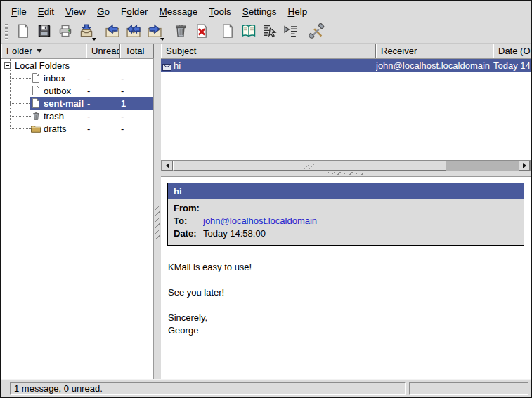 The image size is (532, 398). What do you see at coordinates (249, 32) in the screenshot?
I see `address-book-button` at bounding box center [249, 32].